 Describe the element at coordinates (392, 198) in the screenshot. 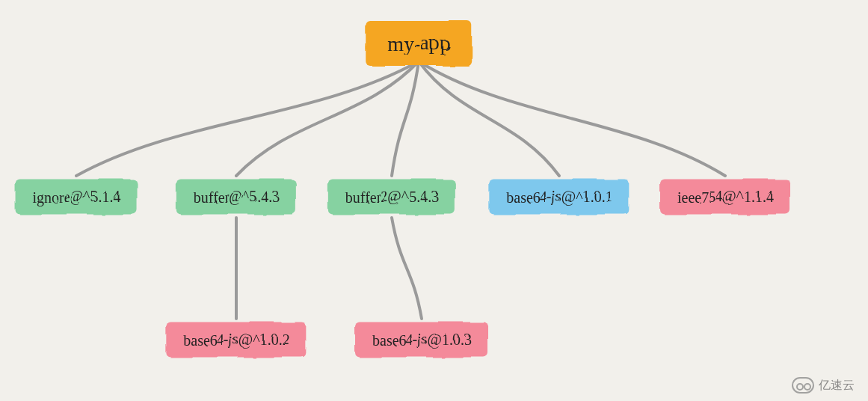

I see `node-buffer2: buffer2@^5.4.3` at that location.